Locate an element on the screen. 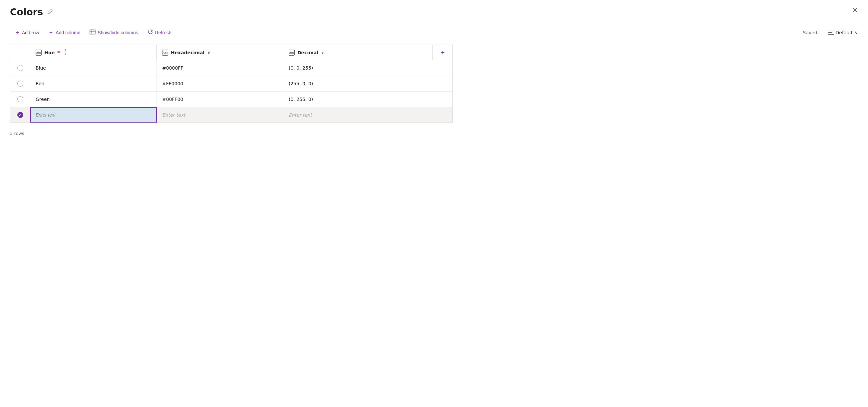 The height and width of the screenshot is (407, 868). add-row-button: ＋ Add row is located at coordinates (27, 32).